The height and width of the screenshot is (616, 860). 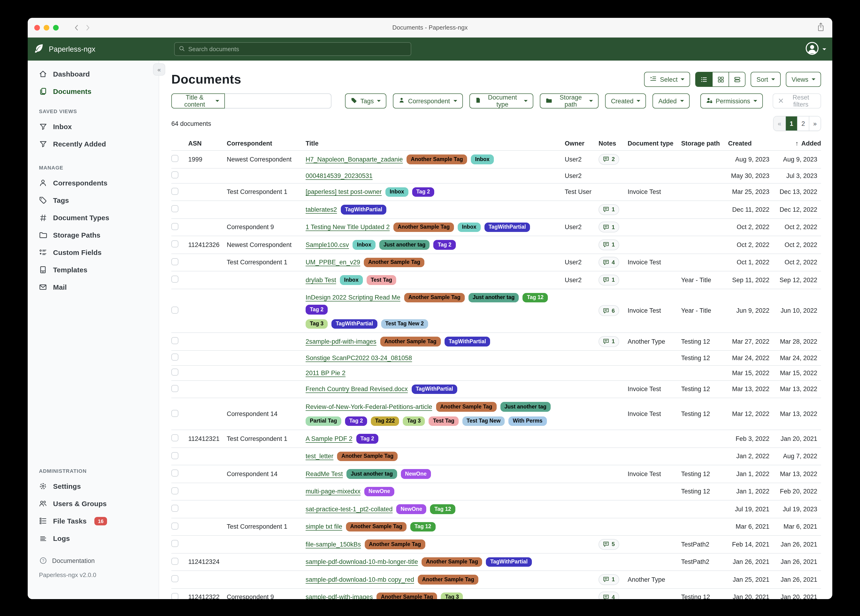 I want to click on brand: Paperless-ngx, so click(x=64, y=49).